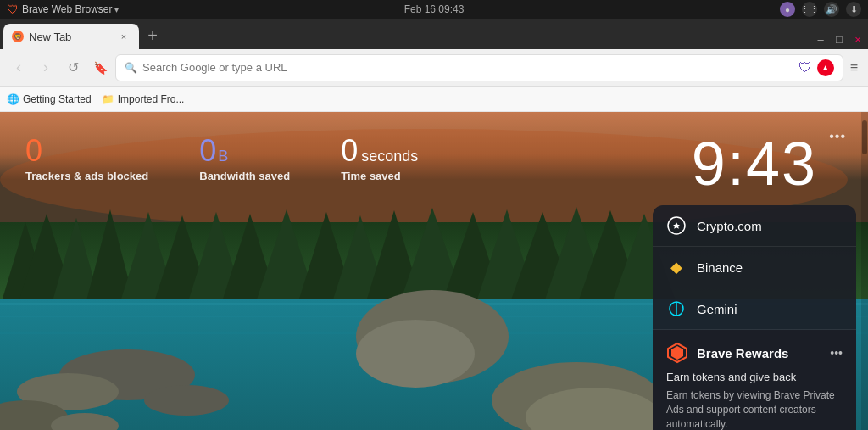 This screenshot has width=868, height=430. Describe the element at coordinates (729, 226) in the screenshot. I see `crypto-com-label: Crypto.com` at that location.